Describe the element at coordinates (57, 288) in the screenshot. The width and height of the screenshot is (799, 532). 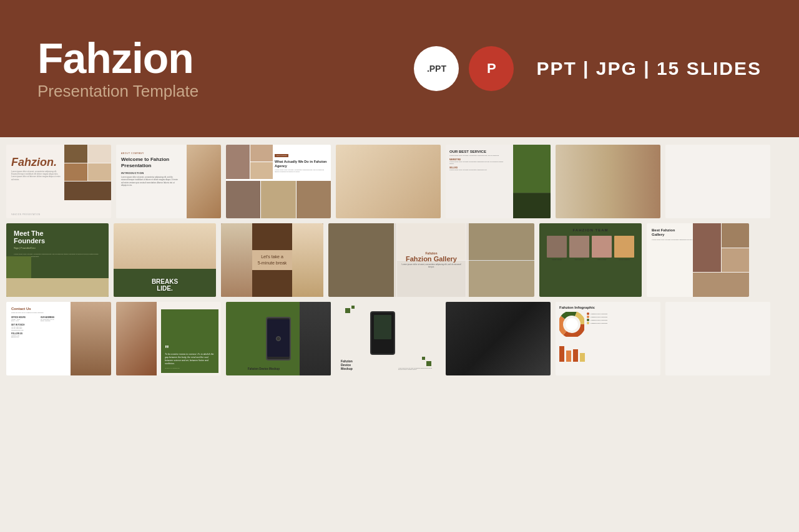
I see `accent-strip` at that location.